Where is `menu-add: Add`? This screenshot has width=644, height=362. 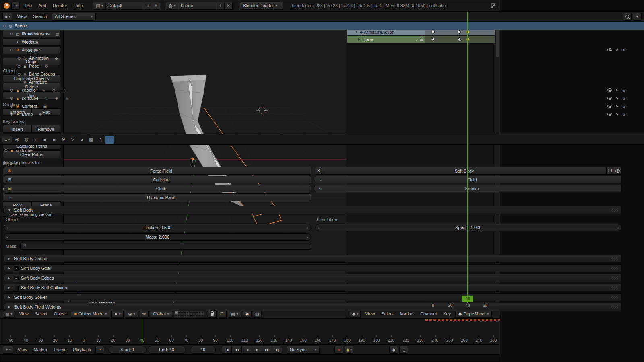
menu-add: Add is located at coordinates (42, 6).